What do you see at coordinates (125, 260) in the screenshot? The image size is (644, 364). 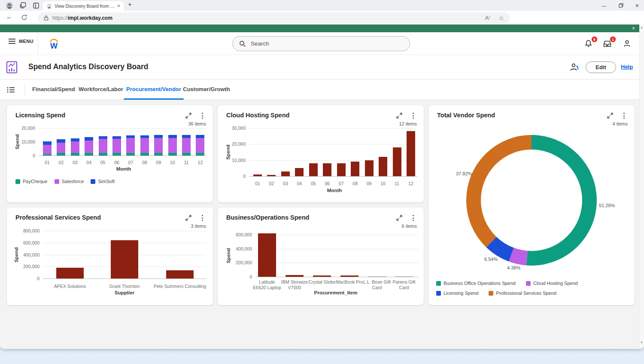 I see `bar-Grant Thornton` at bounding box center [125, 260].